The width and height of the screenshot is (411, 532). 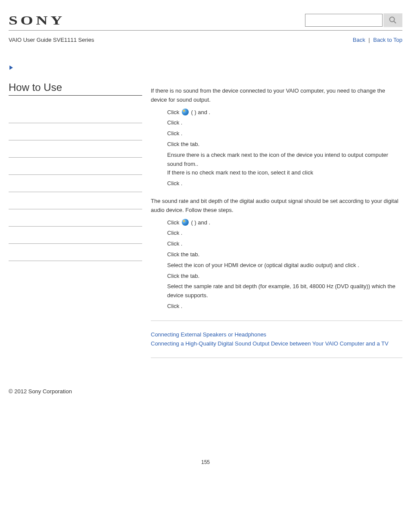 I want to click on sidebar-title: How to Use, so click(x=75, y=87).